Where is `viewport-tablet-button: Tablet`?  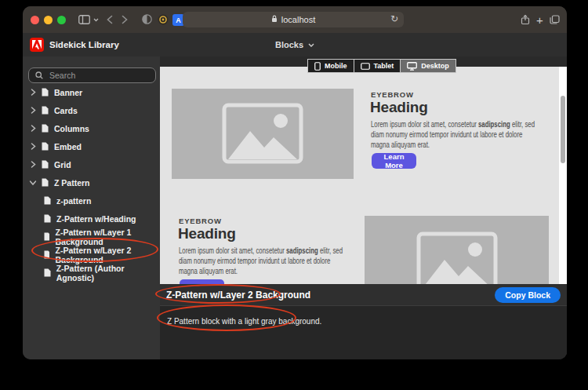
viewport-tablet-button: Tablet is located at coordinates (378, 66).